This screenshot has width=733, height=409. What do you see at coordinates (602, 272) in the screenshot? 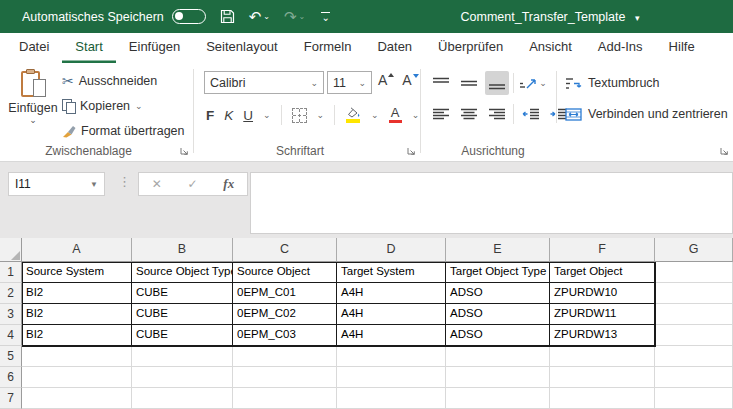
I see `cell-f1: Target Object` at bounding box center [602, 272].